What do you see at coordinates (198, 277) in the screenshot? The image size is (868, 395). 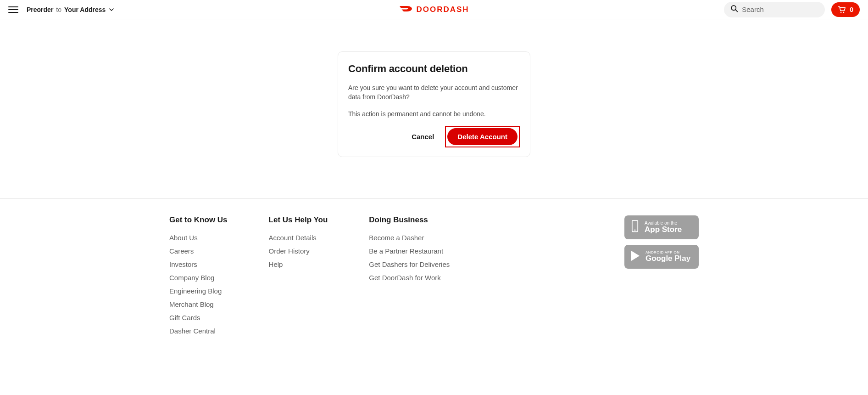 I see `footer-link: Company Blog` at bounding box center [198, 277].